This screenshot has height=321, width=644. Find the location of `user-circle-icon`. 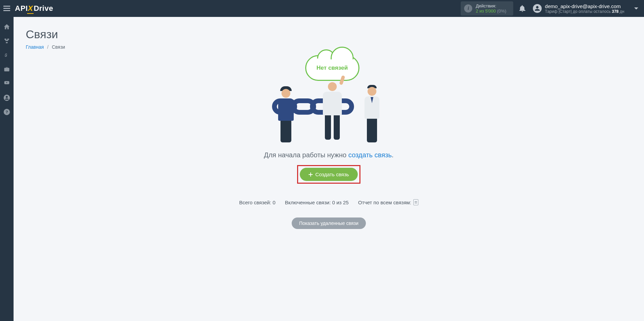

user-circle-icon is located at coordinates (7, 98).